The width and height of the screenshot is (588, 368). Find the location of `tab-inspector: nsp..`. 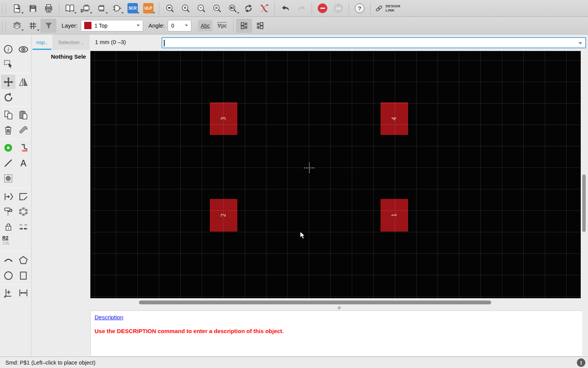

tab-inspector: nsp.. is located at coordinates (42, 42).